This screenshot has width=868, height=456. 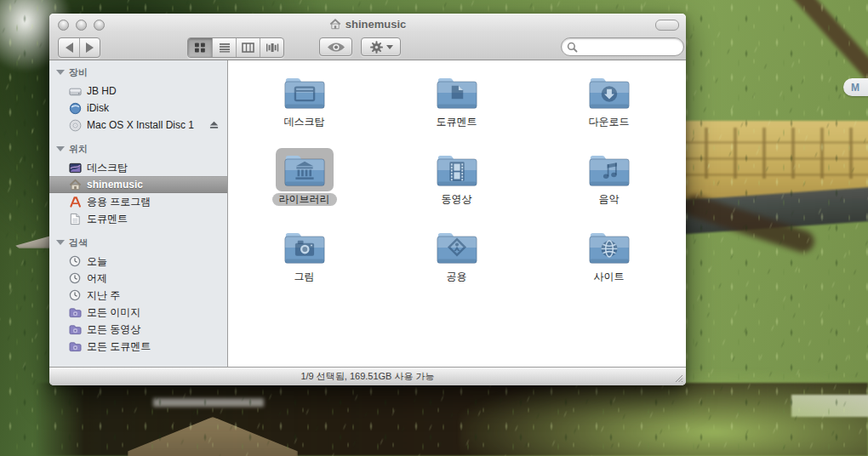 I want to click on sidebar-item-all-documents: 모든 도큐멘트, so click(x=138, y=346).